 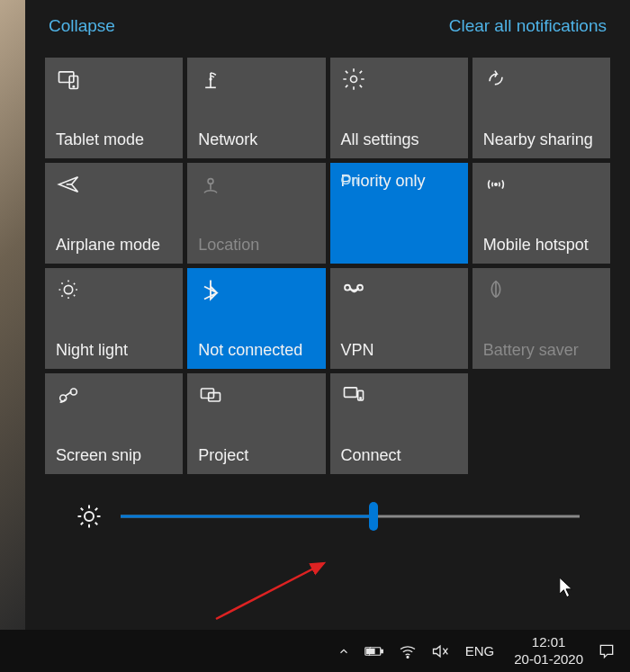 I want to click on screen-snip-icon, so click(x=113, y=395).